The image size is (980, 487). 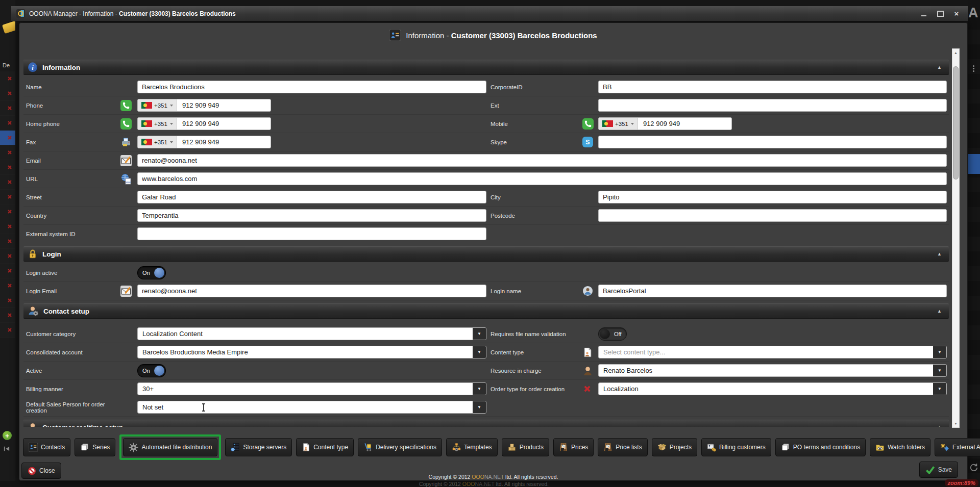 What do you see at coordinates (486, 311) in the screenshot?
I see `section-contact-setup: Contact setup ▲` at bounding box center [486, 311].